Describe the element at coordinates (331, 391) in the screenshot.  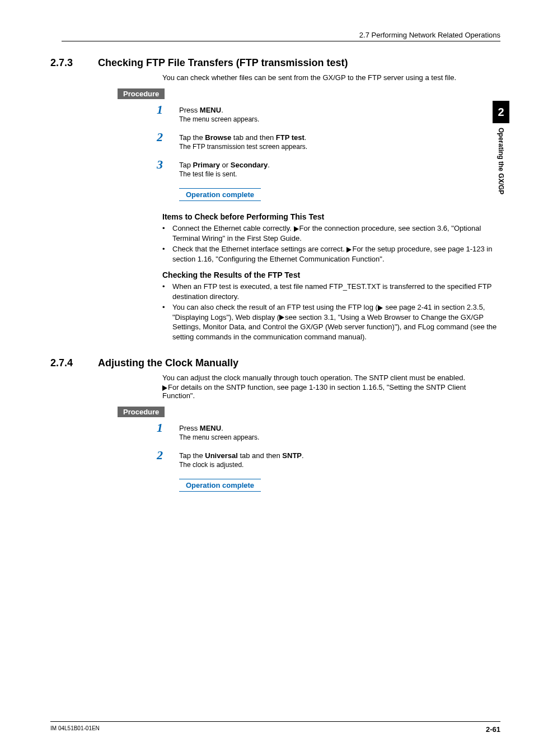
I see `intro-274b: For details on the SNTP function, see pa…` at that location.